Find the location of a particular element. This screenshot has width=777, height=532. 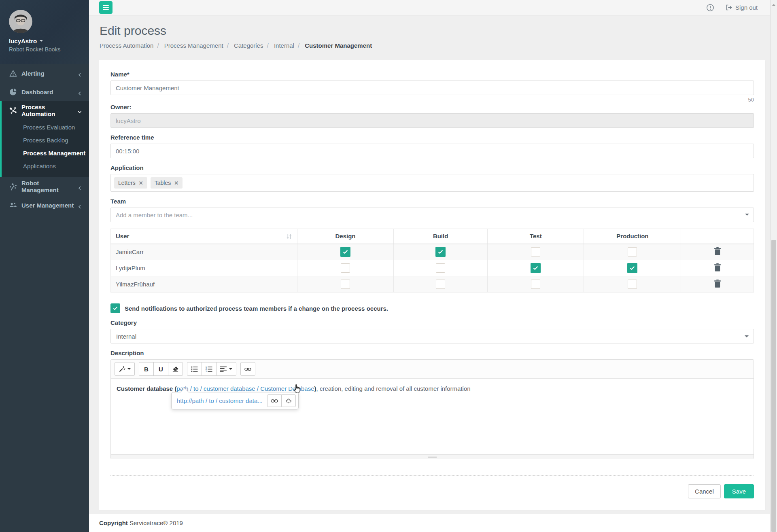

team-select is located at coordinates (432, 215).